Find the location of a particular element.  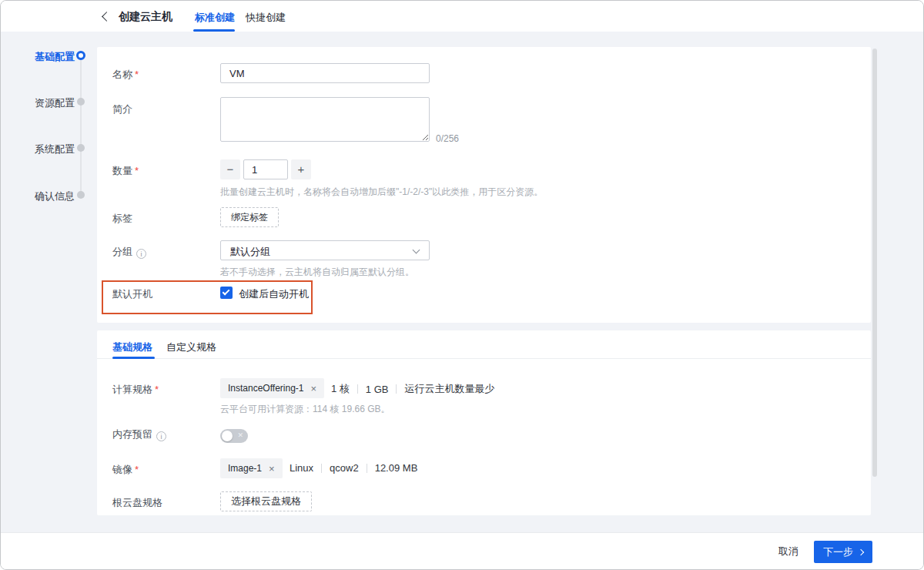

chevron-right-icon is located at coordinates (861, 552).